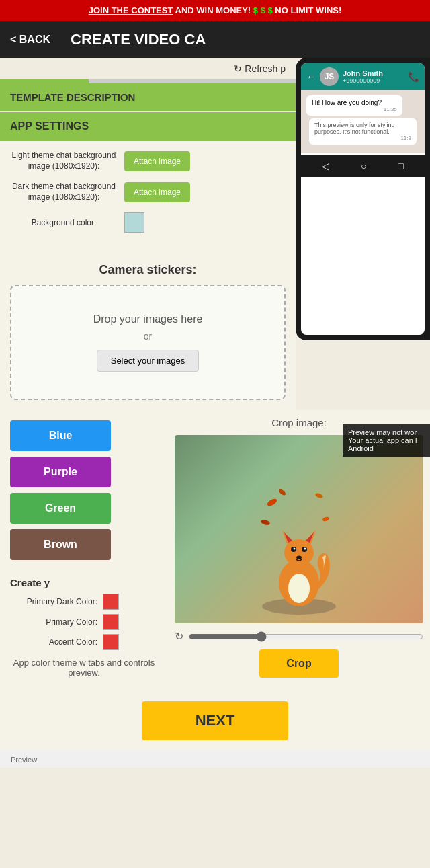 Image resolution: width=430 pixels, height=868 pixels. I want to click on blue-theme-button: Blue, so click(60, 436).